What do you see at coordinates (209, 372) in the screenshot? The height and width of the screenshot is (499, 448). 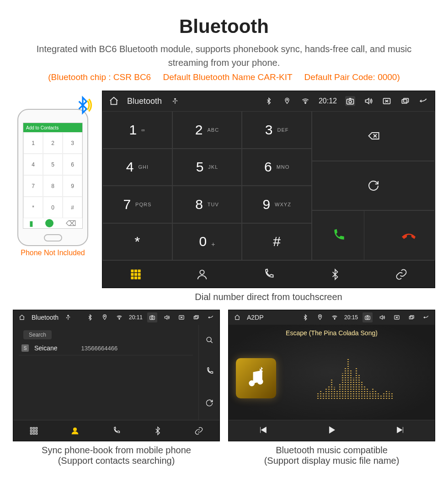 I see `call-icon` at bounding box center [209, 372].